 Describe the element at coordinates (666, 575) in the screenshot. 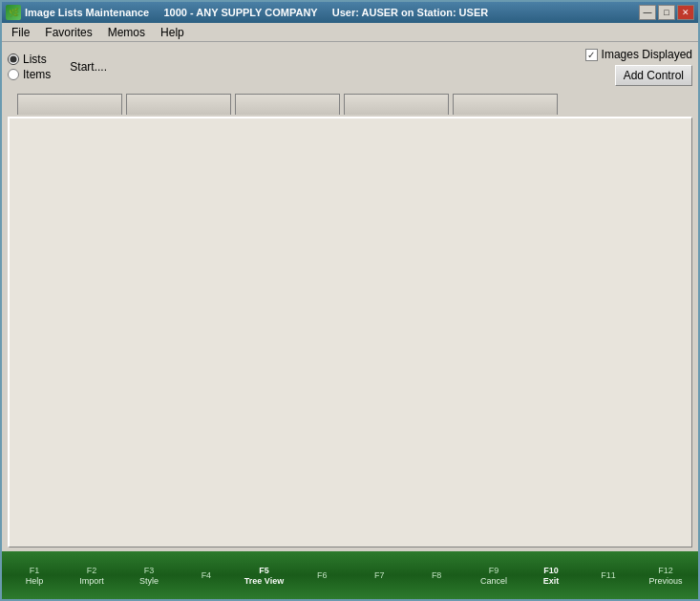

I see `fkey-f12: F12 Previous` at that location.